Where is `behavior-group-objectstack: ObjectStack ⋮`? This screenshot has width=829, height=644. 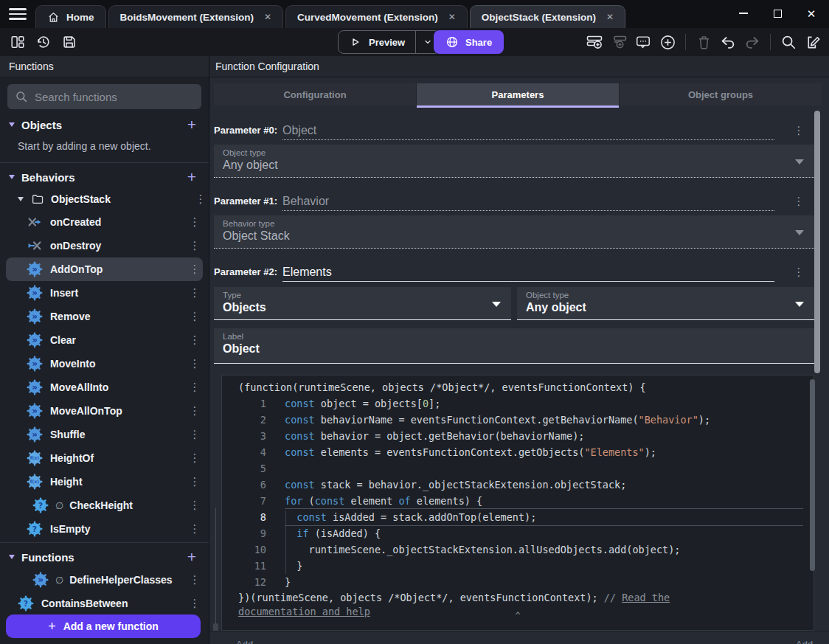 behavior-group-objectstack: ObjectStack ⋮ is located at coordinates (105, 199).